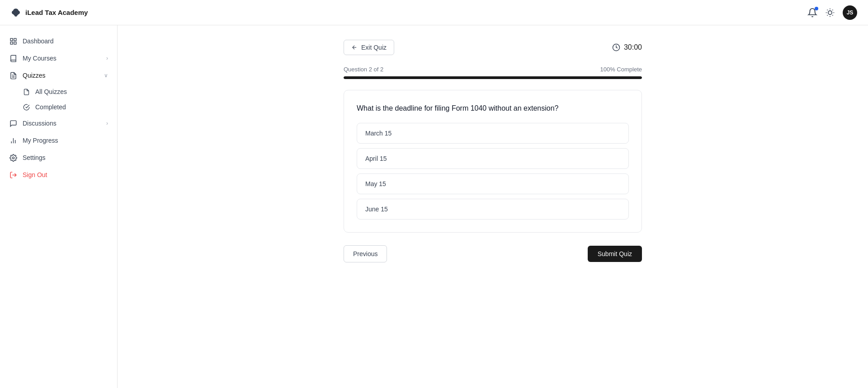  What do you see at coordinates (374, 47) in the screenshot?
I see `exit-quiz-label: Exit Quiz` at bounding box center [374, 47].